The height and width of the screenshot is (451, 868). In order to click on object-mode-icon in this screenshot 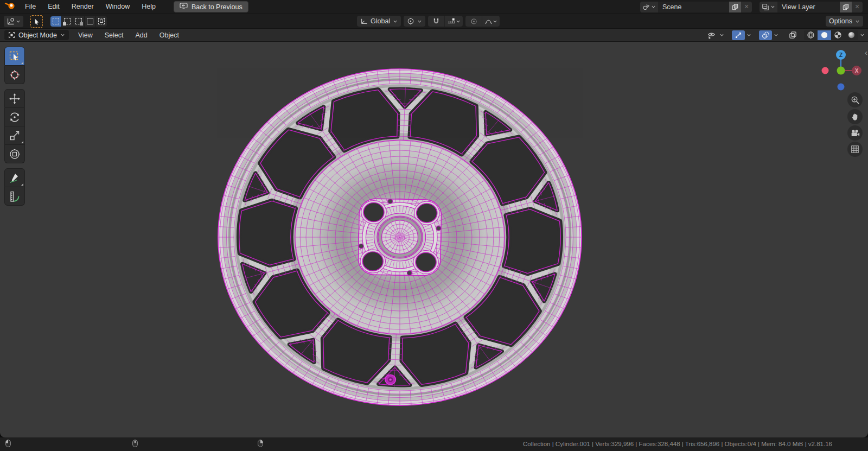, I will do `click(12, 35)`.